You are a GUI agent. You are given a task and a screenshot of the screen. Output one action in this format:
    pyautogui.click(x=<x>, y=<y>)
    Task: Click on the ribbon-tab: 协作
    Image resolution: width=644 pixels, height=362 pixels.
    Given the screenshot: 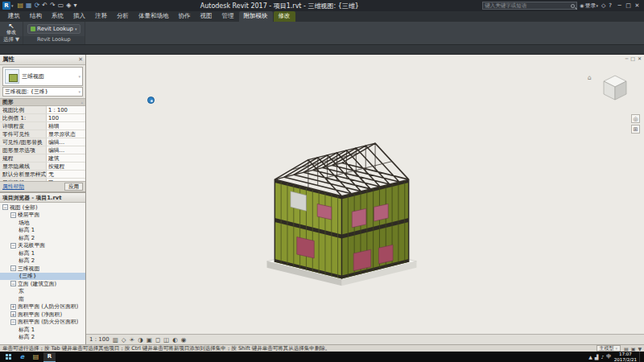 What is the action you would take?
    pyautogui.click(x=185, y=16)
    